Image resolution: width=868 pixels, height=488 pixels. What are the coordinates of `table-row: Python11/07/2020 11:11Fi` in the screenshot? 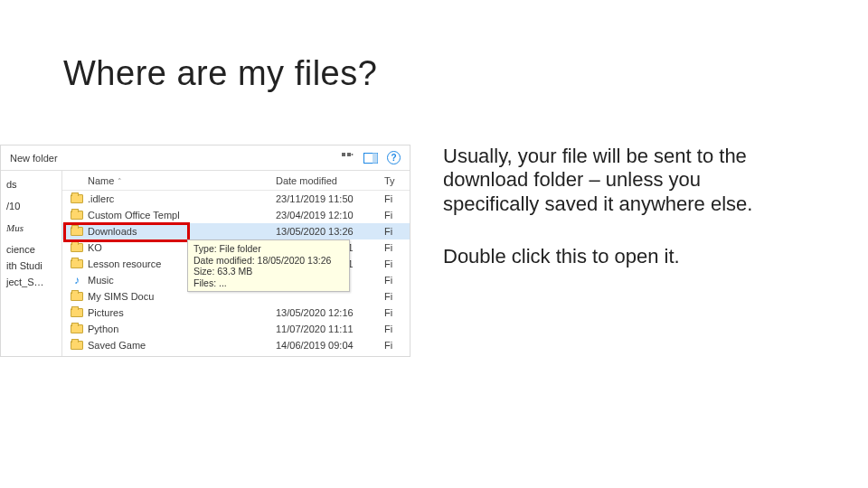 It's located at (236, 329).